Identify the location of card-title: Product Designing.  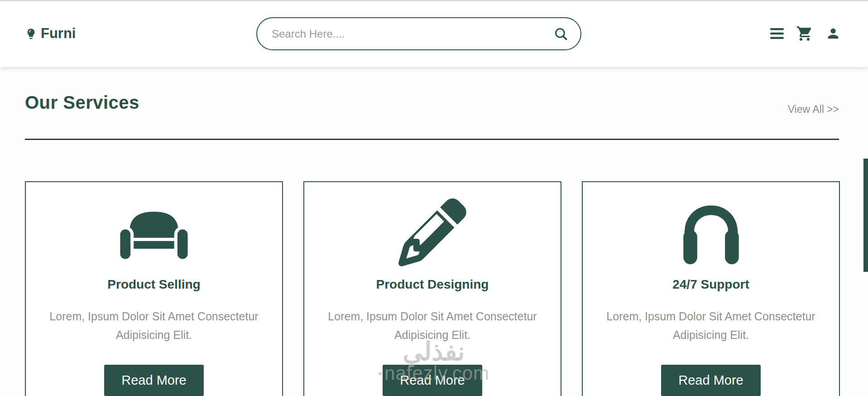
(433, 285).